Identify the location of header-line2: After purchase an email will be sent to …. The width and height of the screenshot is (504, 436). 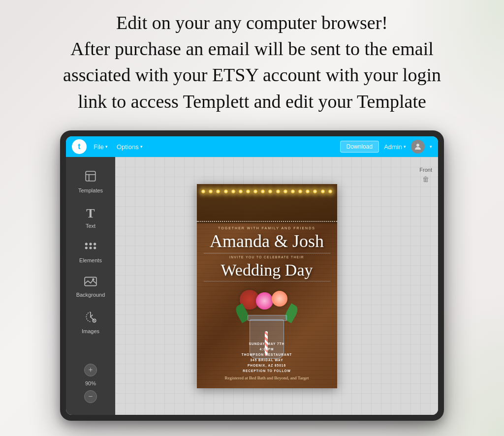
(252, 49).